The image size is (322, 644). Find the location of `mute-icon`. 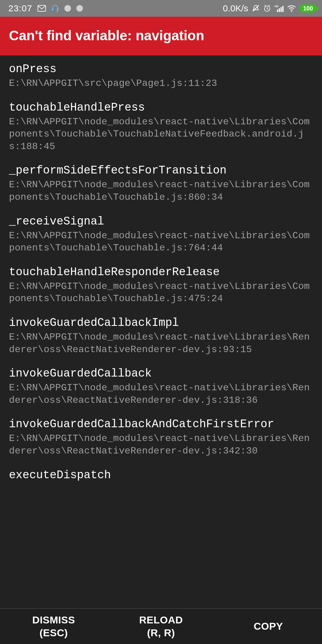

mute-icon is located at coordinates (256, 8).